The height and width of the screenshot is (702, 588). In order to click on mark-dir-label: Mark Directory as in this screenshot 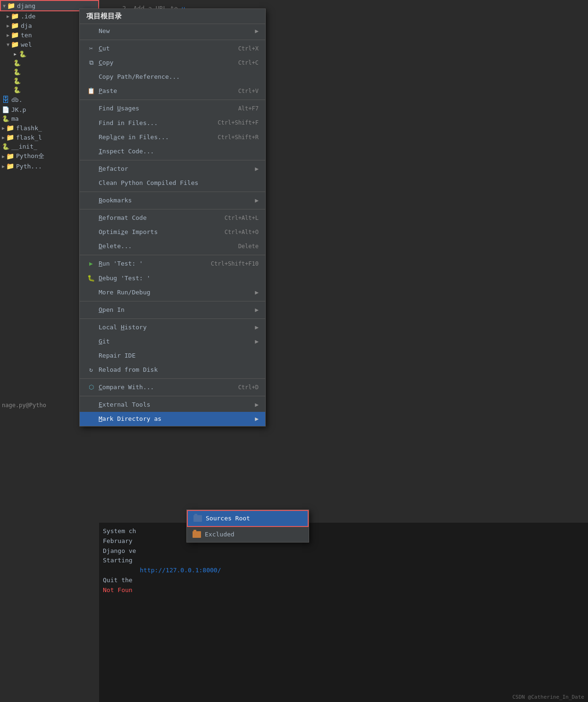, I will do `click(130, 419)`.